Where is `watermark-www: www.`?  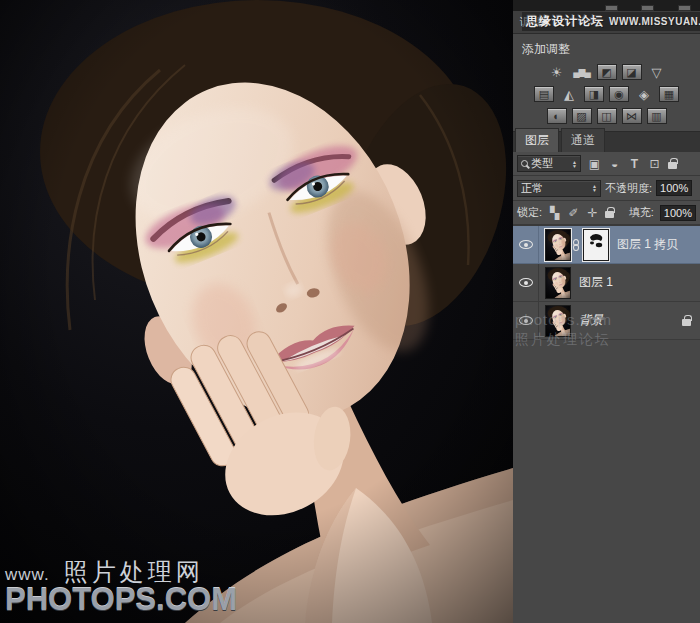 watermark-www: www. is located at coordinates (28, 575).